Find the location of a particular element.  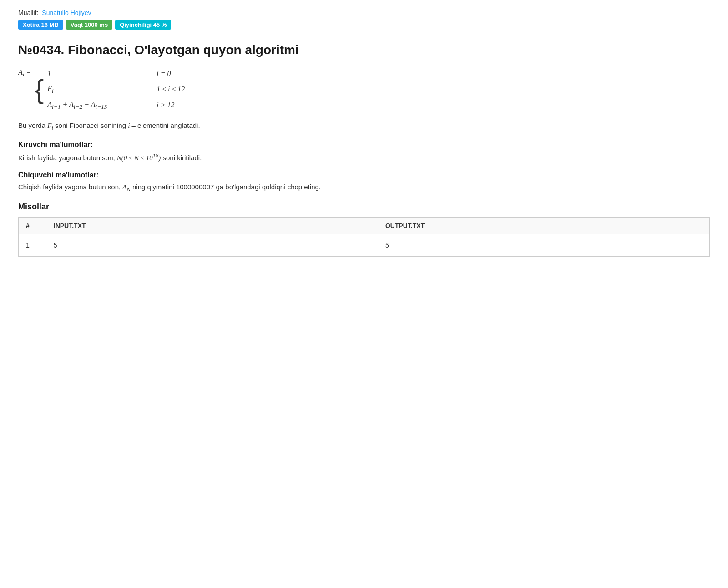

divider is located at coordinates (364, 35).